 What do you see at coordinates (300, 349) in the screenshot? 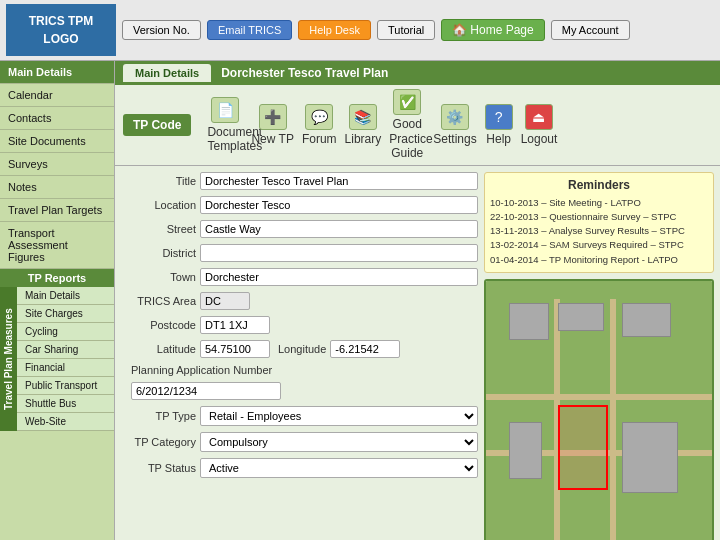
I see `latlong-row: Latitude Longitude` at bounding box center [300, 349].